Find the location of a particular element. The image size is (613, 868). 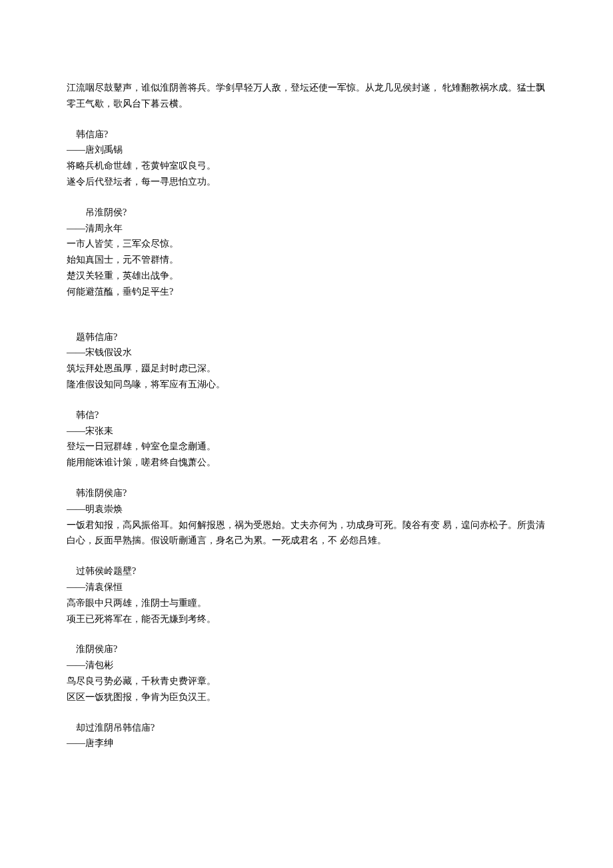

poem-title: 韩信庙? is located at coordinates (306, 135).